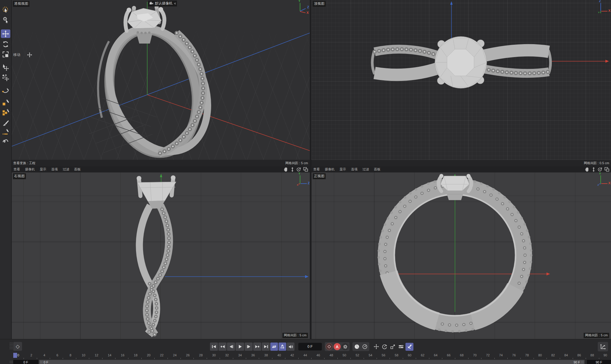 This screenshot has height=364, width=611. Describe the element at coordinates (603, 347) in the screenshot. I see `fcurve-mode-button` at that location.